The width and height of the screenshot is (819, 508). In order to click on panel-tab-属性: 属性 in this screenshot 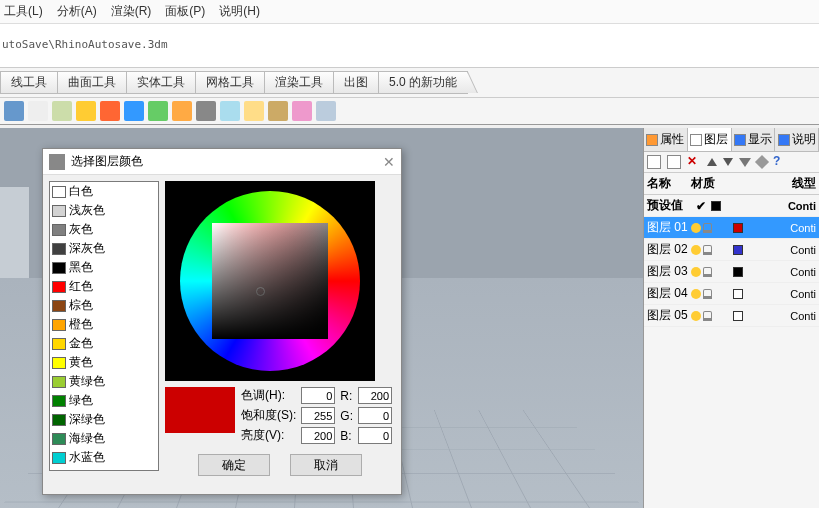, I will do `click(666, 140)`.